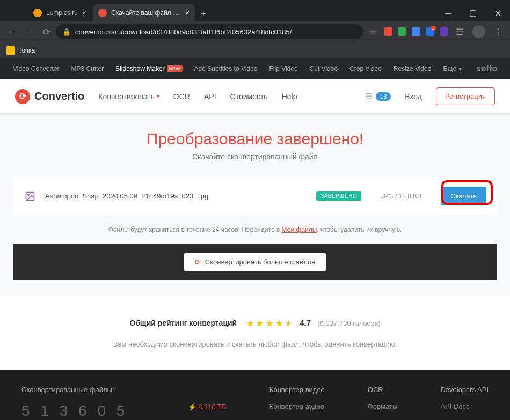 The width and height of the screenshot is (510, 420). What do you see at coordinates (83, 411) in the screenshot?
I see `converted-count: 5 1 3 6 0 5 0 7 0` at bounding box center [83, 411].